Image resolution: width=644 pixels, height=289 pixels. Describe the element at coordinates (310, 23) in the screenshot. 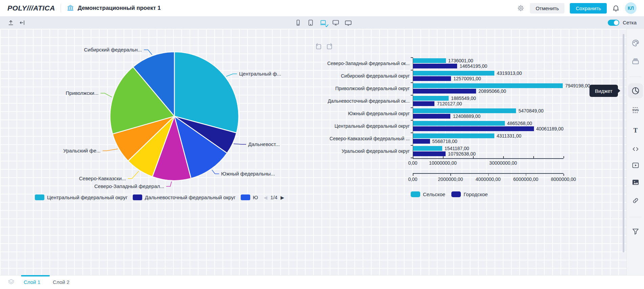

I see `device-tablet-icon` at that location.